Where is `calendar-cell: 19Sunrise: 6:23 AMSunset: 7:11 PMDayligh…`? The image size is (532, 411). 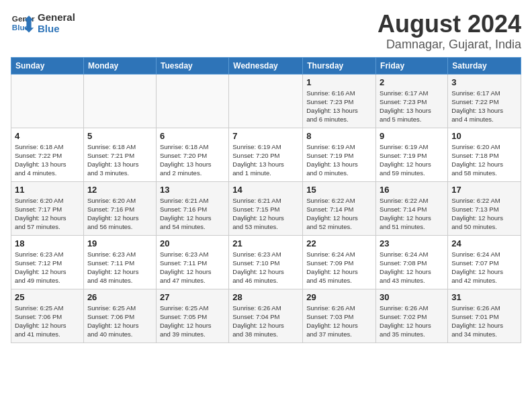
calendar-cell: 19Sunrise: 6:23 AMSunset: 7:11 PMDayligh… is located at coordinates (120, 262).